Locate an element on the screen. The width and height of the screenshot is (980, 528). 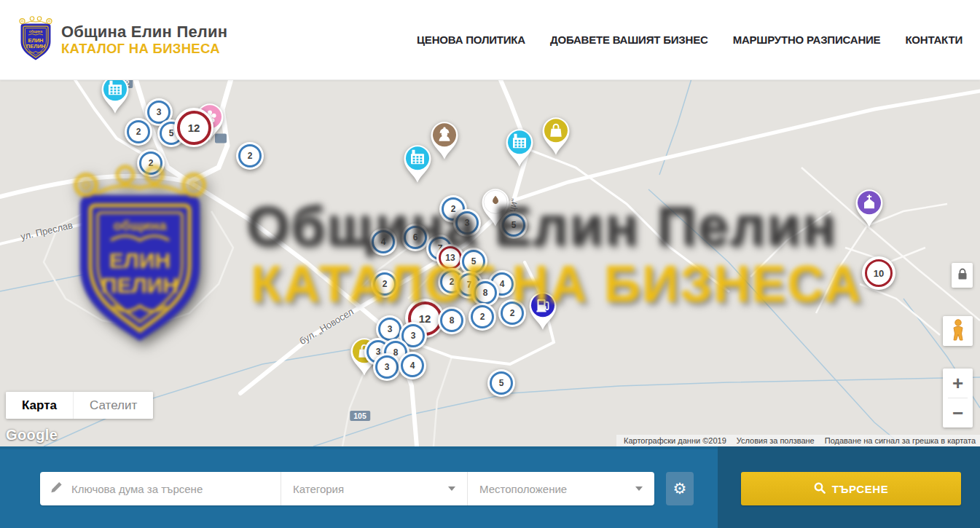
nav-item-pricing: ЦЕНОВА ПОЛИТИКА is located at coordinates (471, 39).